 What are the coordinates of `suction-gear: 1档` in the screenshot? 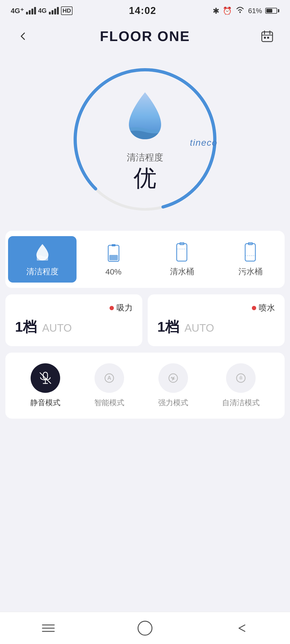 It's located at (26, 327).